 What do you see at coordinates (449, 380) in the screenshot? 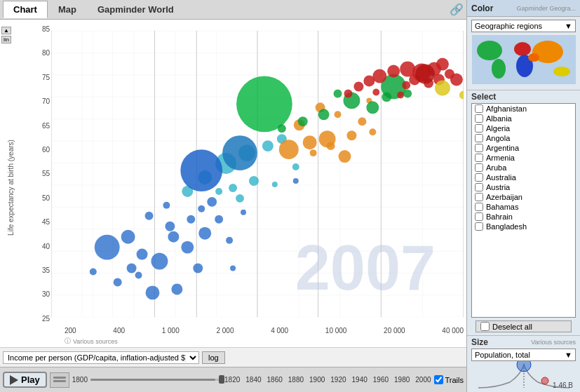
I see `trails-checkbox: Trails` at bounding box center [449, 380].